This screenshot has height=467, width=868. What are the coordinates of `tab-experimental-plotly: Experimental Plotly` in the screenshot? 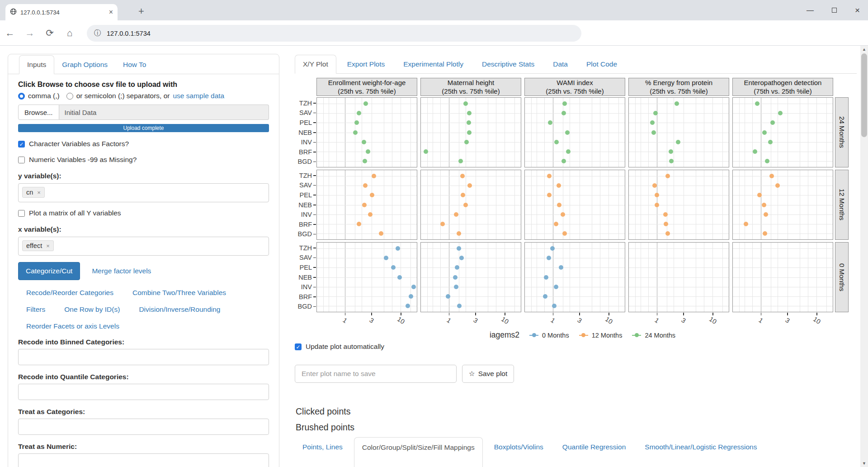 It's located at (433, 64).